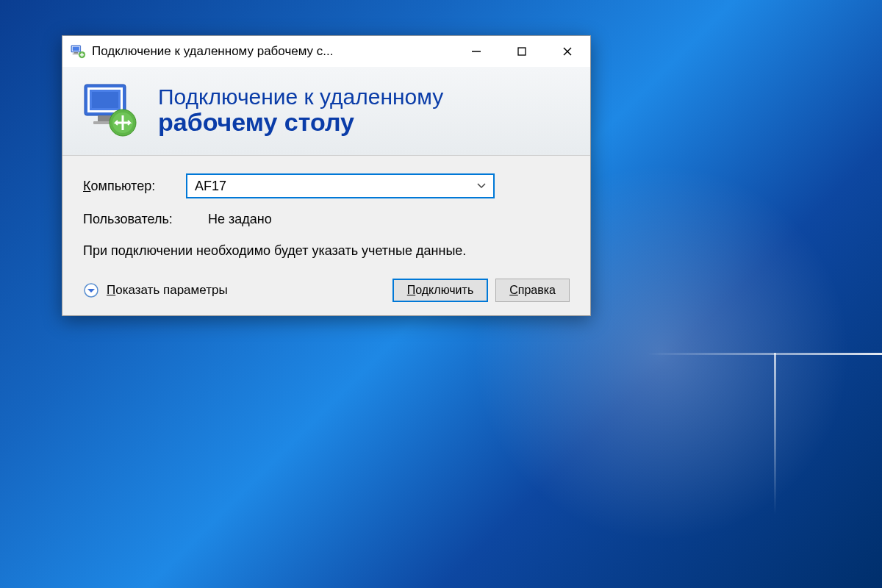 The height and width of the screenshot is (588, 882). I want to click on computer-row: Компьютер:, so click(326, 186).